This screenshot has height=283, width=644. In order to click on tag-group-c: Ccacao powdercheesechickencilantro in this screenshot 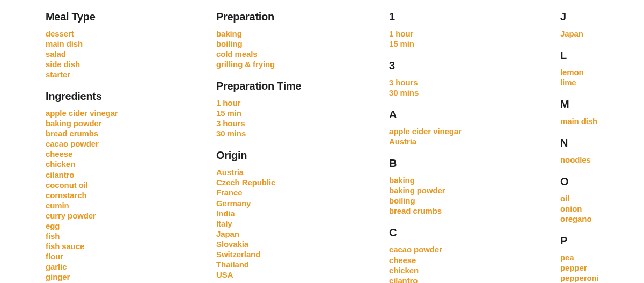, I will do `click(474, 255)`.